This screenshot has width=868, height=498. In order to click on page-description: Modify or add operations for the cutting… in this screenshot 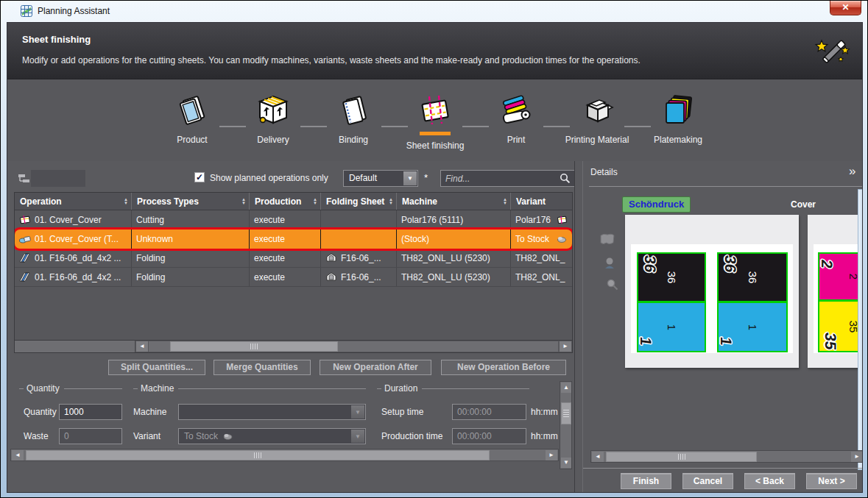, I will do `click(331, 60)`.